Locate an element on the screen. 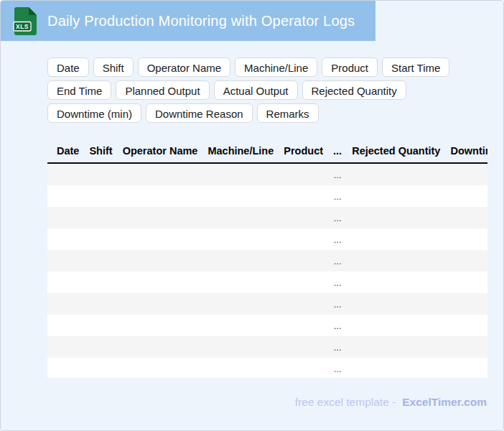 The height and width of the screenshot is (431, 504). column-header: Downtime (min) is located at coordinates (467, 152).